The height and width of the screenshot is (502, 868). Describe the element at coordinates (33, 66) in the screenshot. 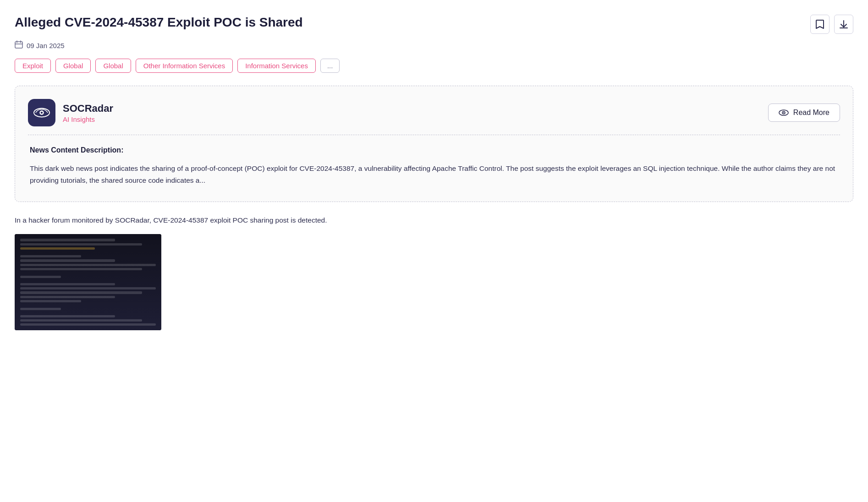

I see `tag-exploit: Exploit` at that location.